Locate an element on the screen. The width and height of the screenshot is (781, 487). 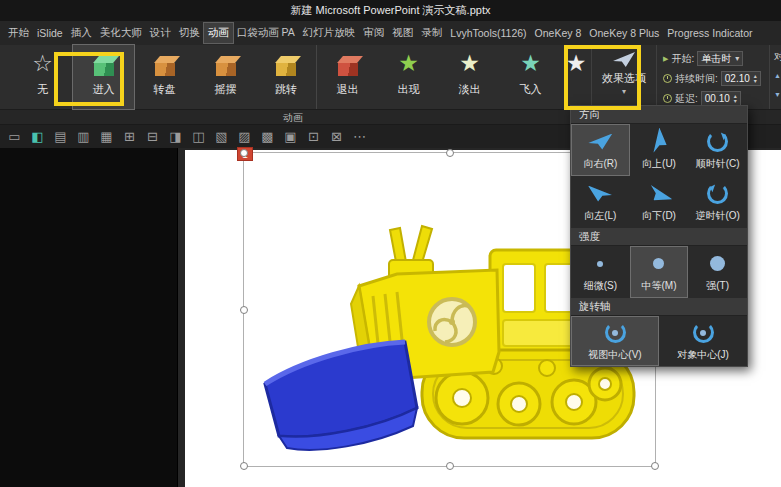
effect-option-label: 对象中心(J) is located at coordinates (703, 355).